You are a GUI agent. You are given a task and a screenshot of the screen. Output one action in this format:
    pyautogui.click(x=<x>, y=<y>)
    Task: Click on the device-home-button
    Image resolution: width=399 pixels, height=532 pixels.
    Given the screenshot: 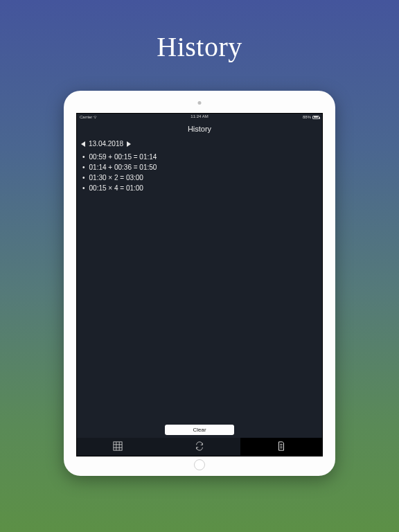 What is the action you would take?
    pyautogui.click(x=200, y=465)
    